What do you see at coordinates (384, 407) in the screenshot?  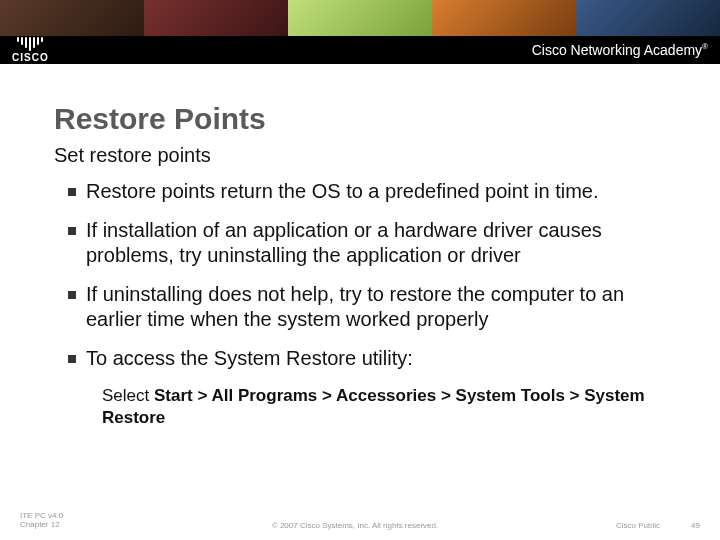 I see `substep-path: Select Start > All Programs > Accessorie…` at bounding box center [384, 407].